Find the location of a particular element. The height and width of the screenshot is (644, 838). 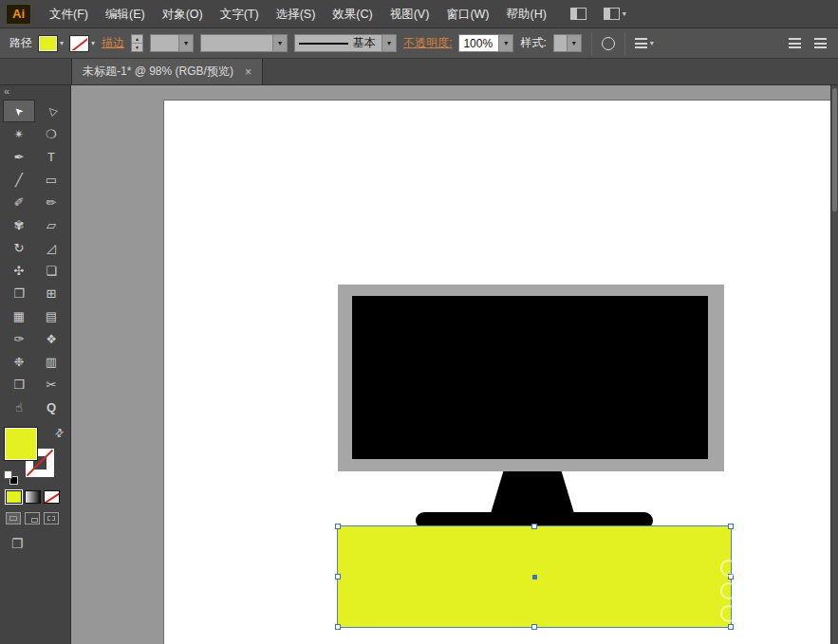

slice-tool: ✂ is located at coordinates (51, 384).